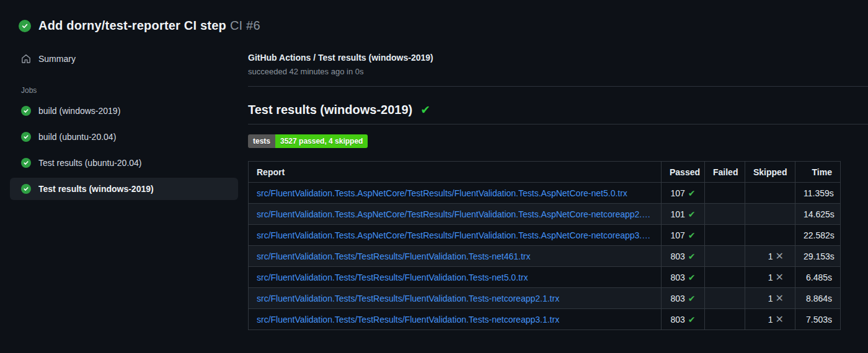 Image resolution: width=868 pixels, height=353 pixels. I want to click on run-status-line: succeeded 42 minutes ago in 0s, so click(558, 72).